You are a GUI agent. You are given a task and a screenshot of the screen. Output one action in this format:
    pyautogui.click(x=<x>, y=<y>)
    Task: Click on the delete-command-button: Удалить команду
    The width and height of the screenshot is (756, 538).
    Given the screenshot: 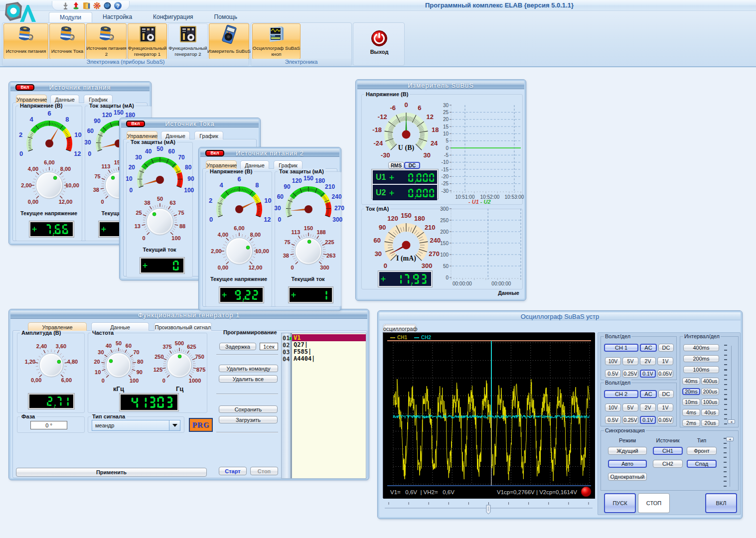 What is the action you would take?
    pyautogui.click(x=248, y=369)
    